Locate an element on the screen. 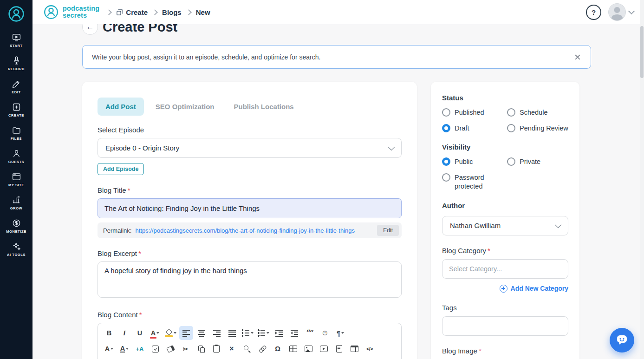 This screenshot has height=359, width=644. sidebar-item-record: RECORD is located at coordinates (16, 64).